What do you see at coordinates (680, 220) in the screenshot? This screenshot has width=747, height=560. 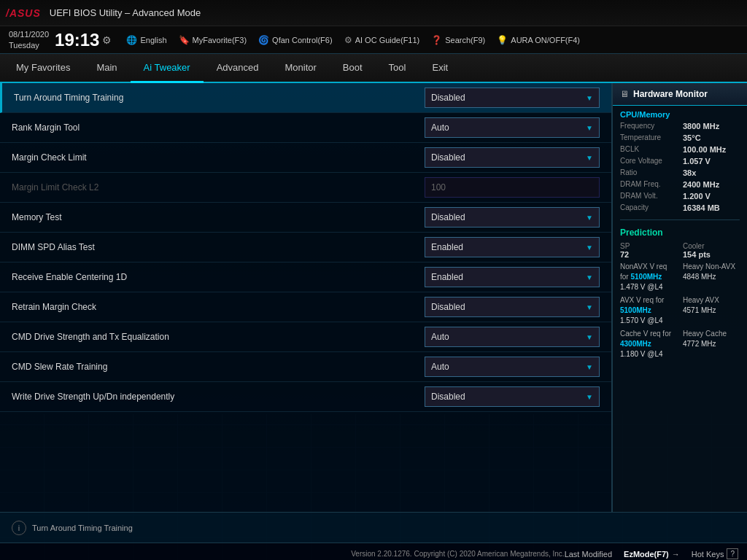 I see `hw-divider` at bounding box center [680, 220].